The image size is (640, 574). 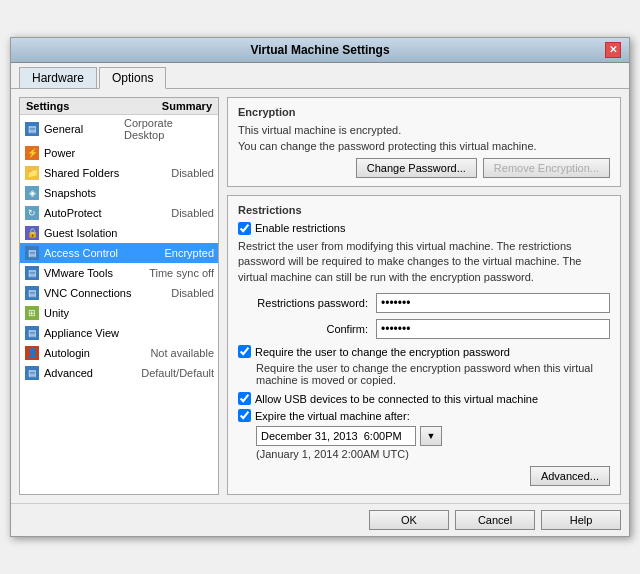 What do you see at coordinates (32, 129) in the screenshot?
I see `general-icon: ▤` at bounding box center [32, 129].